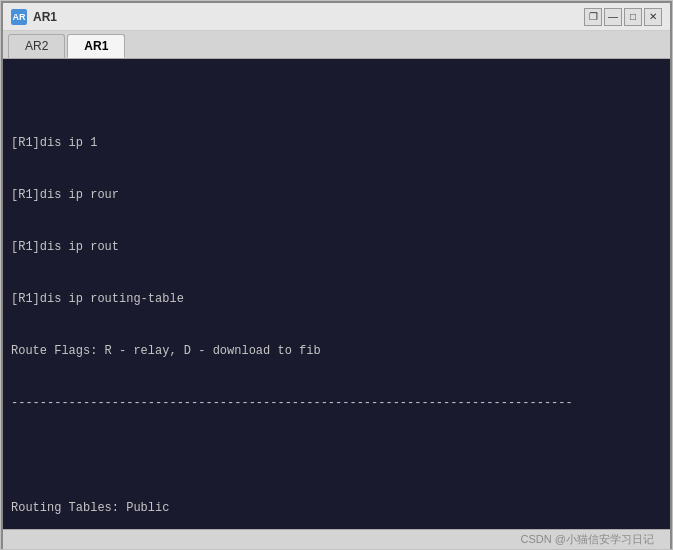 The image size is (673, 550). What do you see at coordinates (336, 17) in the screenshot?
I see `title-bar: AR AR1 ❐ — □ ✕` at bounding box center [336, 17].